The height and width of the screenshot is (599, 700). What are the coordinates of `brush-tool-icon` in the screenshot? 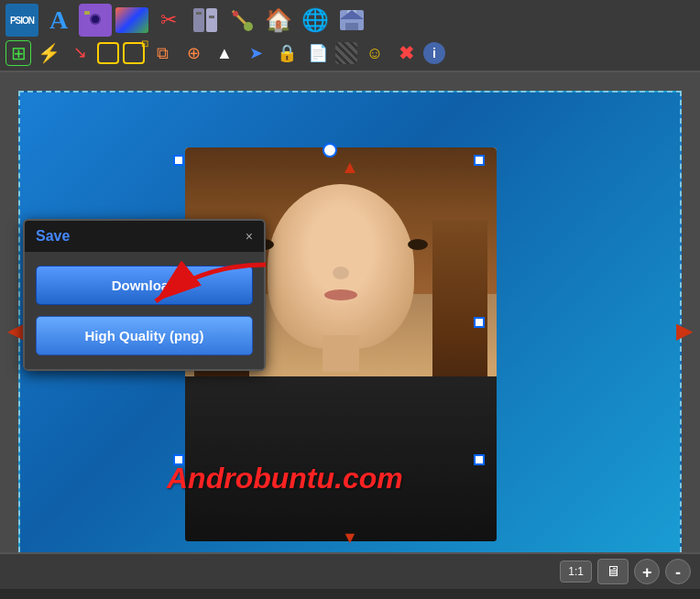 It's located at (242, 20).